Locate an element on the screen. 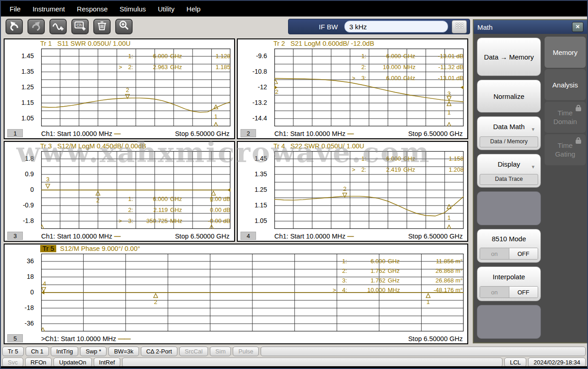 This screenshot has width=588, height=369. marker-freq: 2.419 is located at coordinates (384, 169).